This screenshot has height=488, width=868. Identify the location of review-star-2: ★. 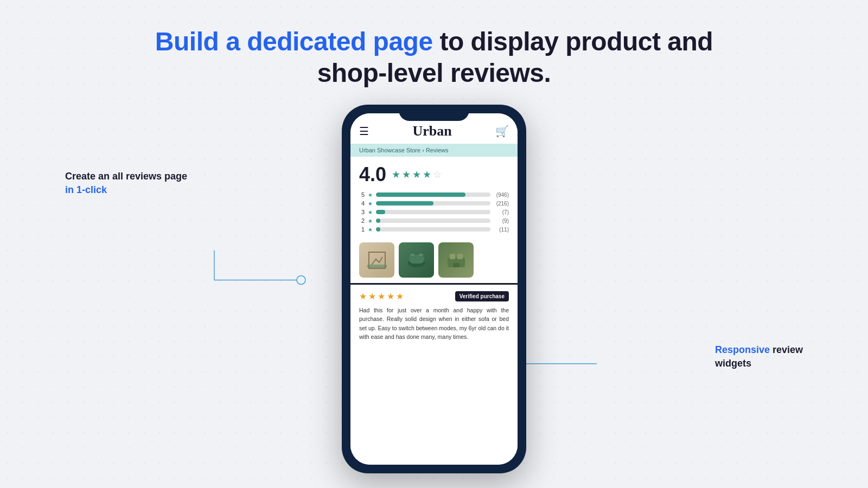
(372, 296).